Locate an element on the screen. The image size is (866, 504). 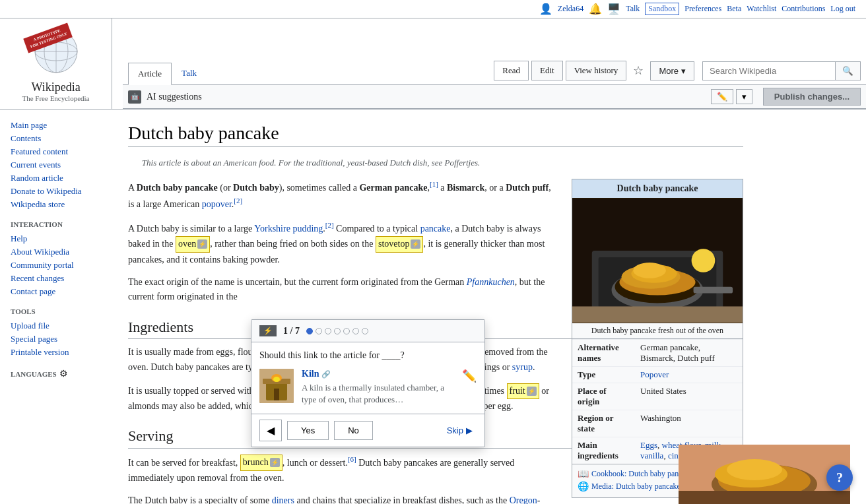
logout-link: Log out is located at coordinates (843, 9).